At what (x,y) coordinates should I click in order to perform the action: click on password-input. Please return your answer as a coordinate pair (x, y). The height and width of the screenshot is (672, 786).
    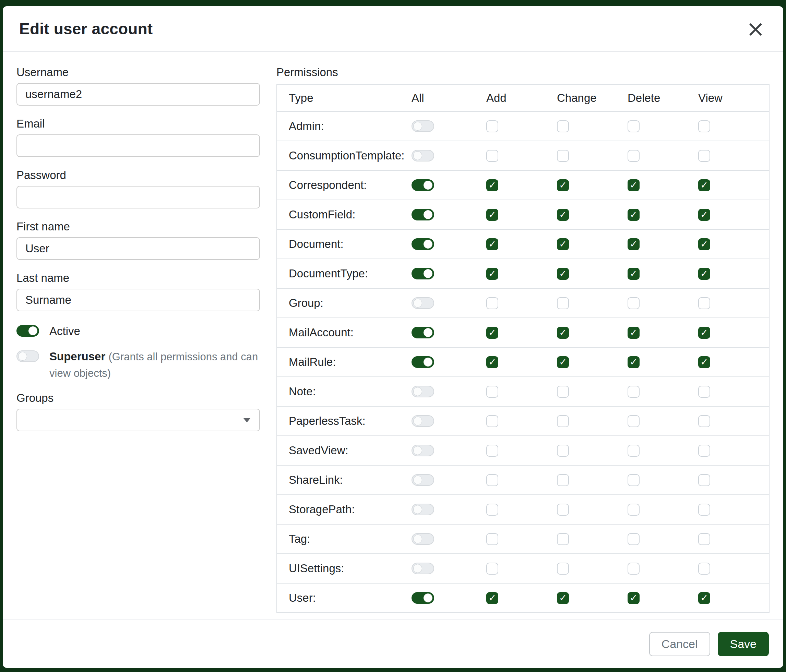
    Looking at the image, I should click on (138, 197).